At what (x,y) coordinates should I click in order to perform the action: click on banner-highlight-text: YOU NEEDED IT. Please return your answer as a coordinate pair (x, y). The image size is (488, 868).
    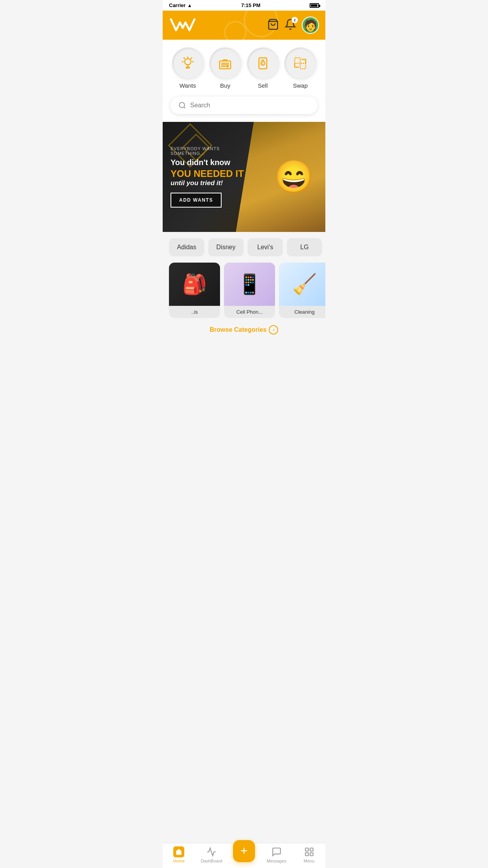
    Looking at the image, I should click on (207, 174).